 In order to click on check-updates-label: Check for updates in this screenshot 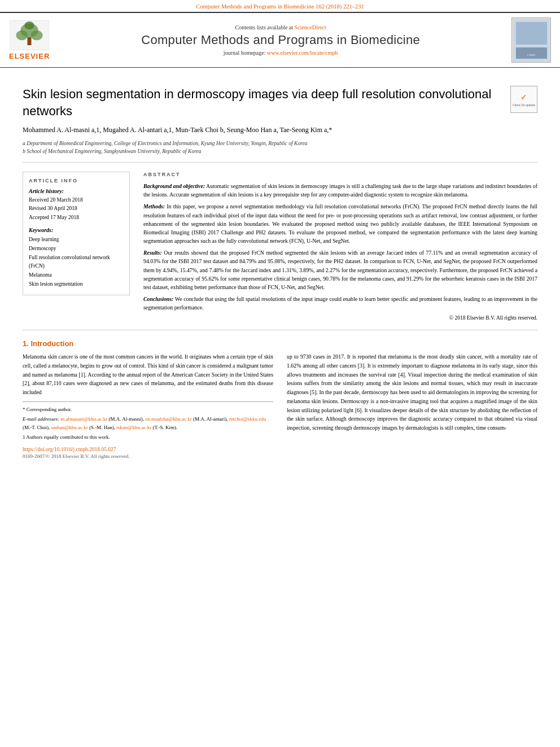, I will do `click(524, 105)`.